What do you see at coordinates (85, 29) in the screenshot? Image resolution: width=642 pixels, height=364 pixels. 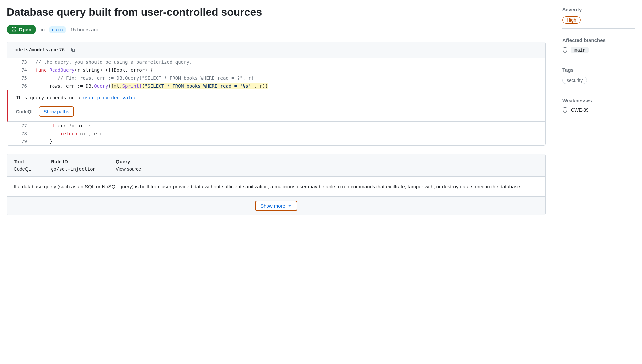 I see `timestamp: 15 hours ago` at bounding box center [85, 29].